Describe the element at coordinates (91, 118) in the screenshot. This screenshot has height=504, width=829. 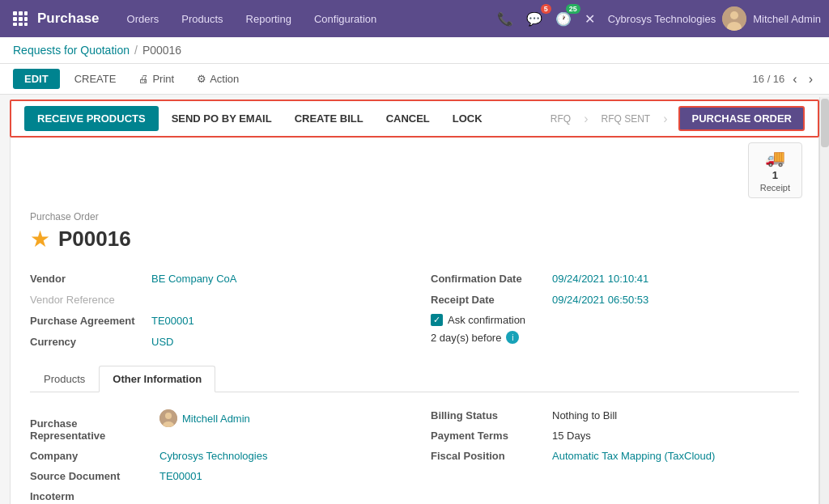
I see `receive-products-button: RECEIVE PRODUCTS` at that location.